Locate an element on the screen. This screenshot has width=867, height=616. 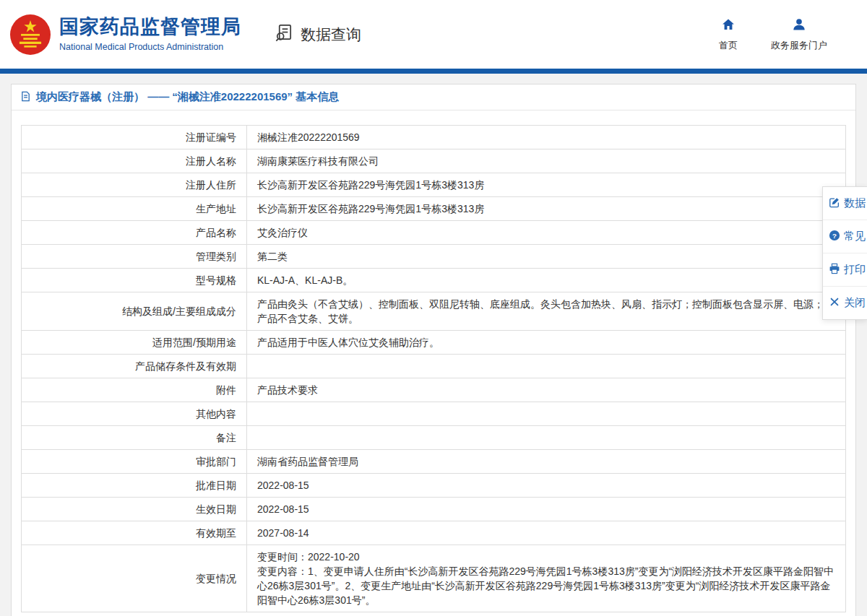
row-value: 第二类 is located at coordinates (546, 257).